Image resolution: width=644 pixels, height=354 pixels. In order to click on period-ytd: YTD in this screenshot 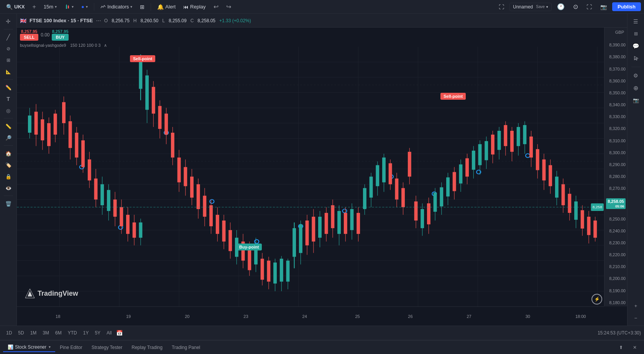, I will do `click(72, 333)`.